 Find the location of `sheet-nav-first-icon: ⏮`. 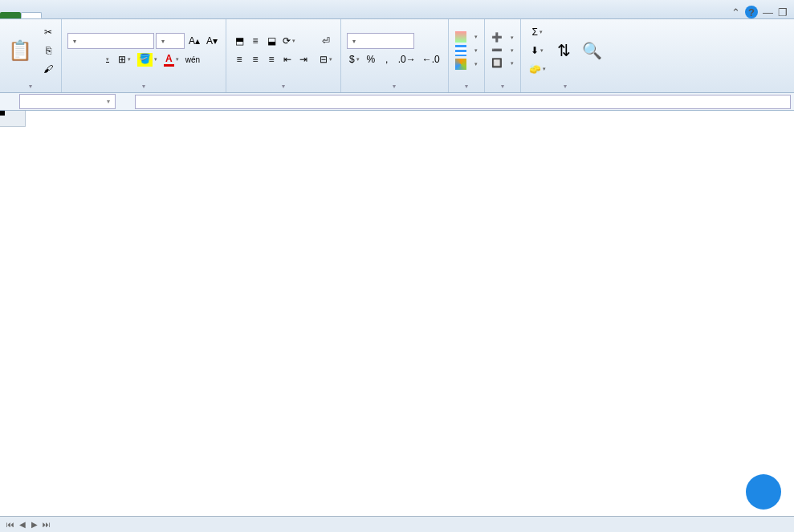

sheet-nav-first-icon: ⏮ is located at coordinates (10, 525).